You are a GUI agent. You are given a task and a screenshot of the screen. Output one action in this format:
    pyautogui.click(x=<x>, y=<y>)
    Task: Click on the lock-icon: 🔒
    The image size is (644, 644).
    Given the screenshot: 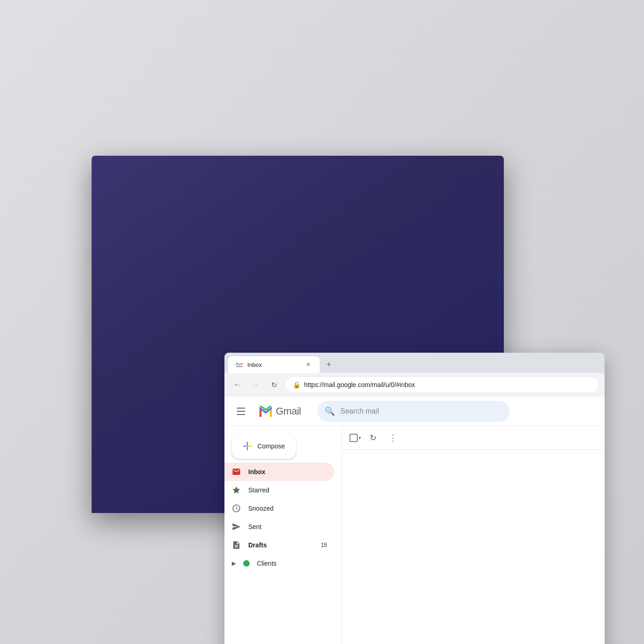 What is the action you would take?
    pyautogui.click(x=297, y=385)
    